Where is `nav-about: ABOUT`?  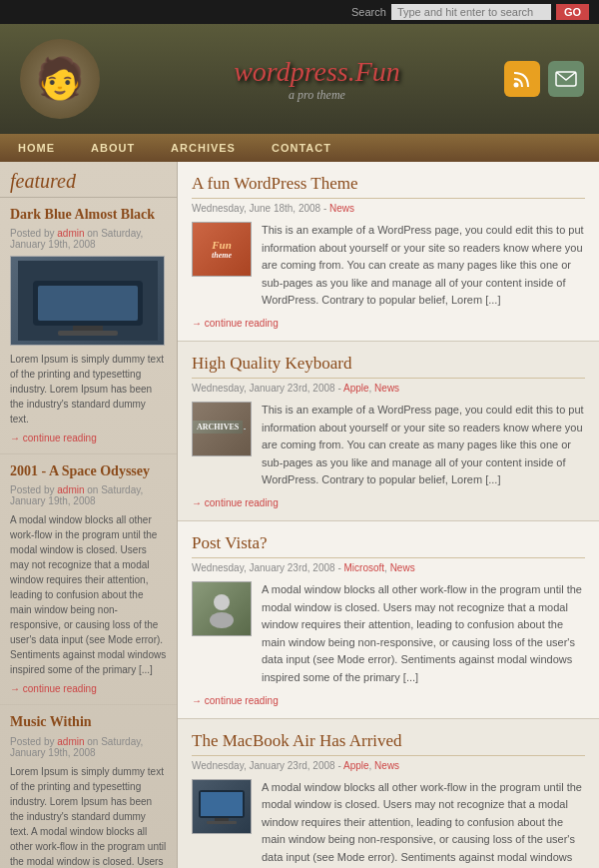 nav-about: ABOUT is located at coordinates (113, 148).